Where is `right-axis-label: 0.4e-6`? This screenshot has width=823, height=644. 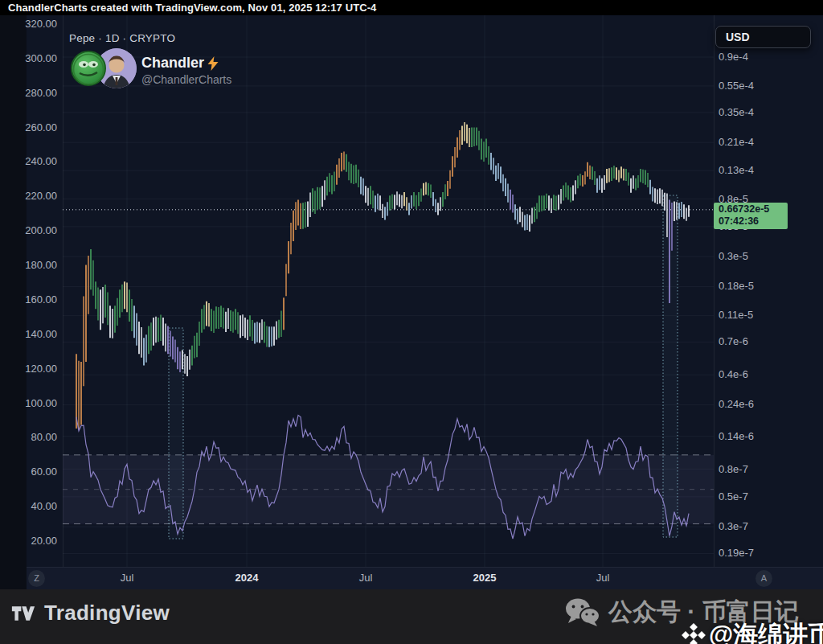
right-axis-label: 0.4e-6 is located at coordinates (733, 375).